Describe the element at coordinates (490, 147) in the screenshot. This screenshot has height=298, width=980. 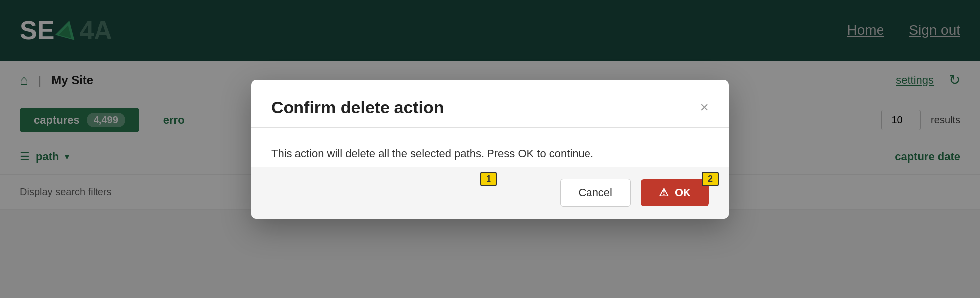
I see `modal-body: This action will delete all the selected…` at that location.